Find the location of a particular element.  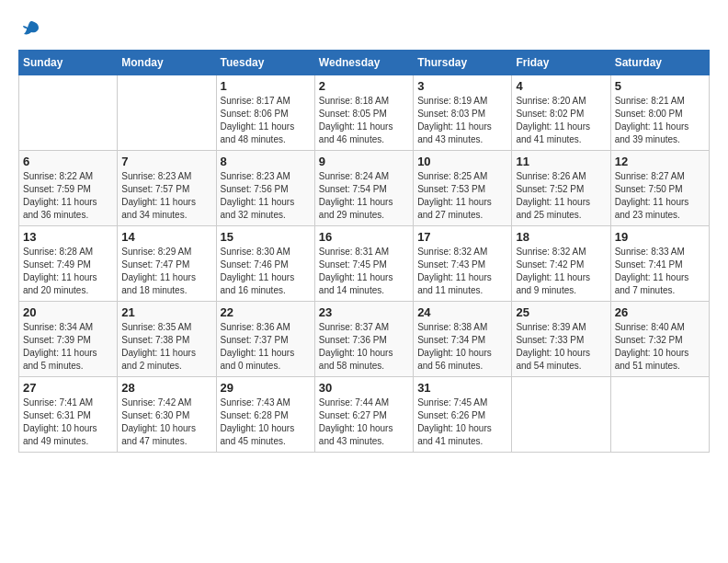

day-number: 24 is located at coordinates (462, 313).